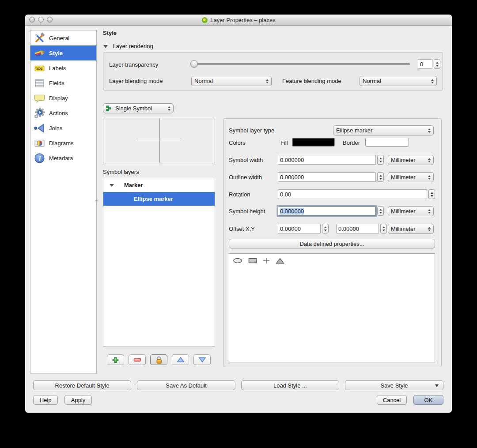 This screenshot has height=448, width=477. What do you see at coordinates (64, 202) in the screenshot?
I see `properties-sidebar: General Style abc Labels` at bounding box center [64, 202].